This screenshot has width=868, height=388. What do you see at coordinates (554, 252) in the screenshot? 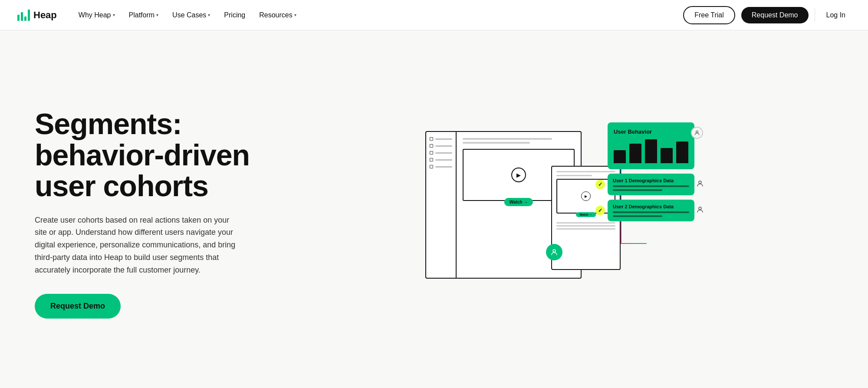
I see `user-avatar-icon` at bounding box center [554, 252].